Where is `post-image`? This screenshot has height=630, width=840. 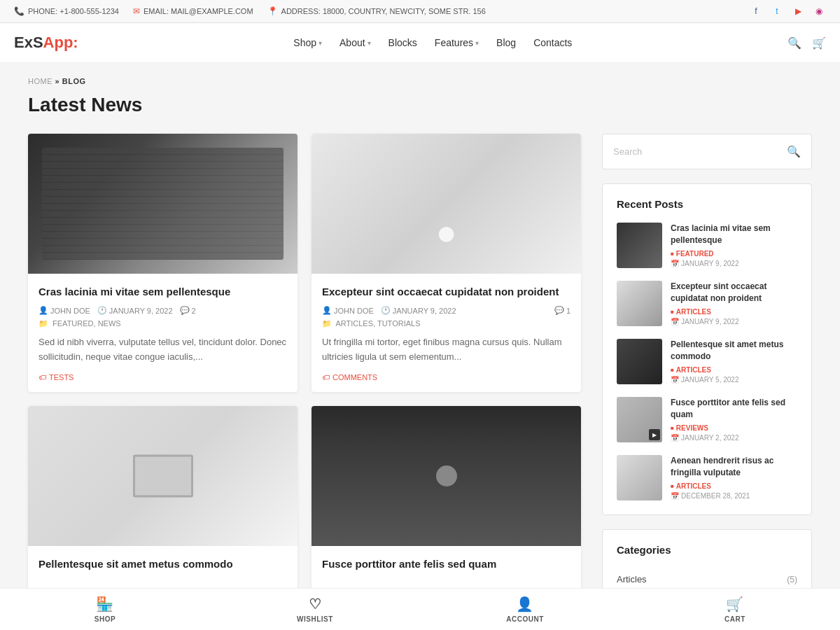 post-image is located at coordinates (447, 476).